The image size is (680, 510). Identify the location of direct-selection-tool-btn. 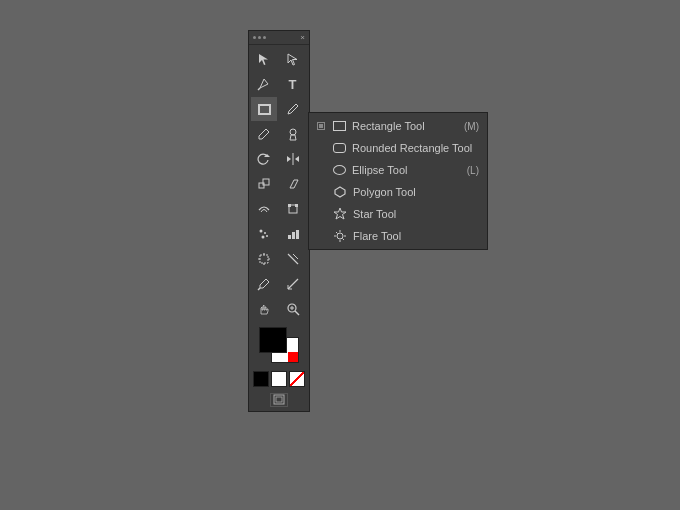
(293, 59).